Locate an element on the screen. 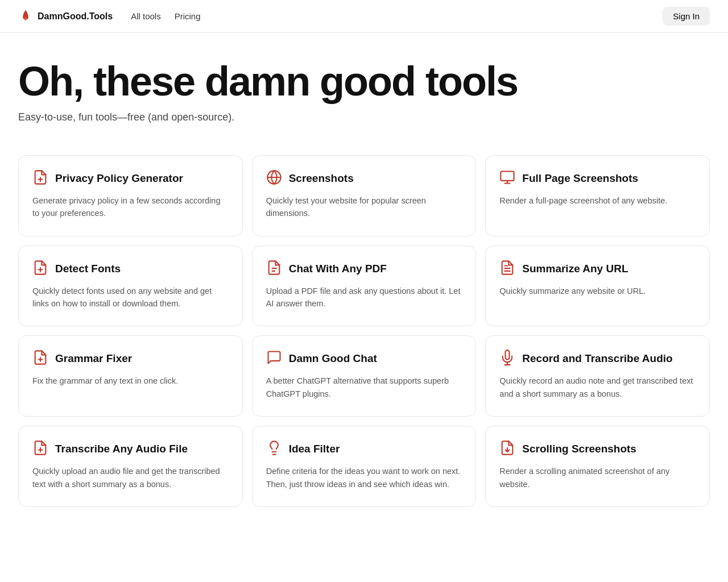 Image resolution: width=728 pixels, height=582 pixels. tool-card-scrolling-screenshots: Scrolling ScreenshotsRender a scrolling … is located at coordinates (597, 466).